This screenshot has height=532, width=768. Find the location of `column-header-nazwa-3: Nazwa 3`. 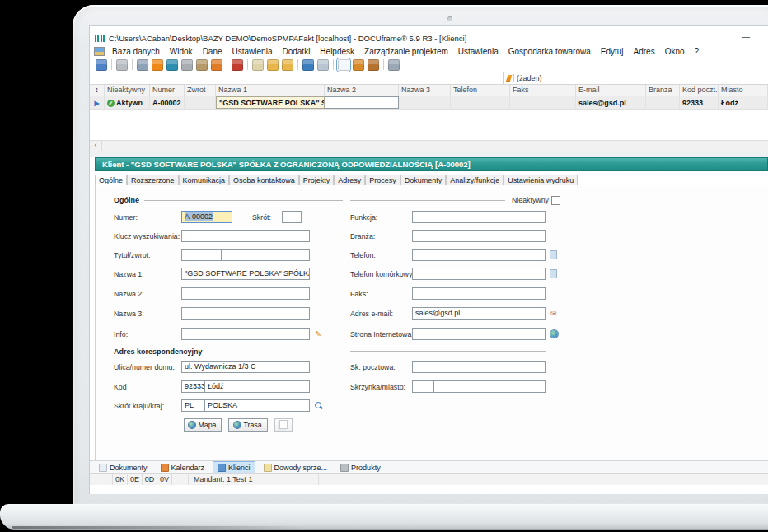

column-header-nazwa-3: Nazwa 3 is located at coordinates (425, 91).